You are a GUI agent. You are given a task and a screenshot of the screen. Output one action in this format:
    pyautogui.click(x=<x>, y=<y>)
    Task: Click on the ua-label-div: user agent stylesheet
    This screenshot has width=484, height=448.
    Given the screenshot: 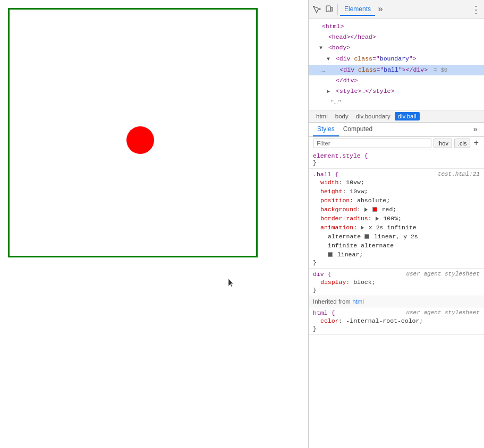 What is the action you would take?
    pyautogui.click(x=443, y=274)
    